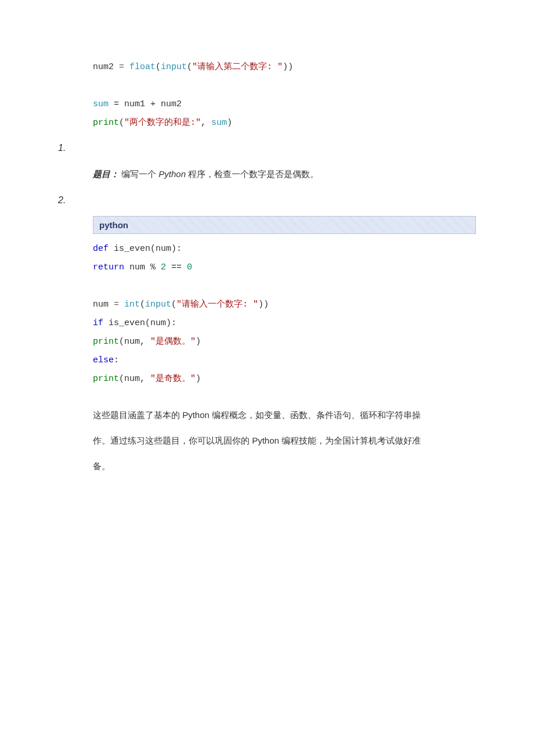 This screenshot has width=534, height=756. Describe the element at coordinates (189, 267) in the screenshot. I see `code-number: 0` at that location.